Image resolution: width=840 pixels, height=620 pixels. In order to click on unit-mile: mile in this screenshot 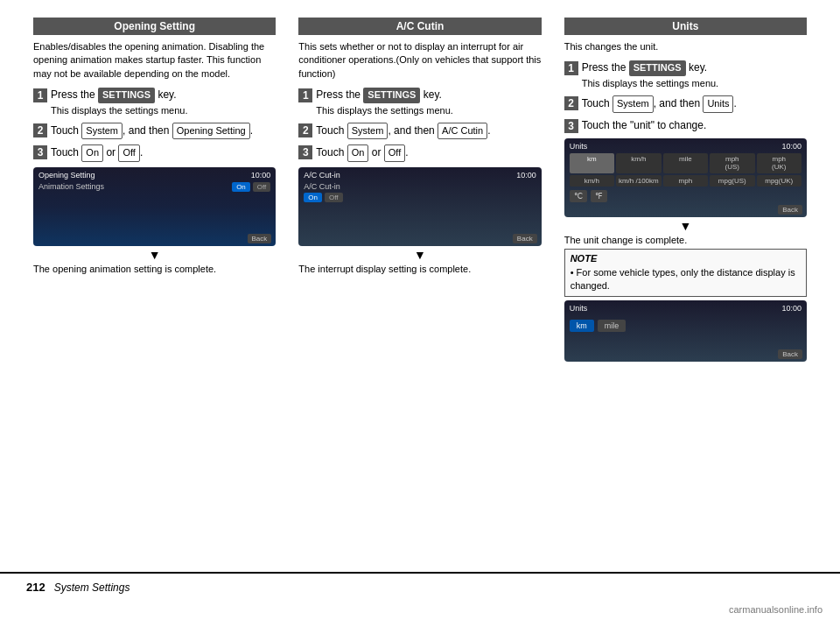, I will do `click(686, 163)`.